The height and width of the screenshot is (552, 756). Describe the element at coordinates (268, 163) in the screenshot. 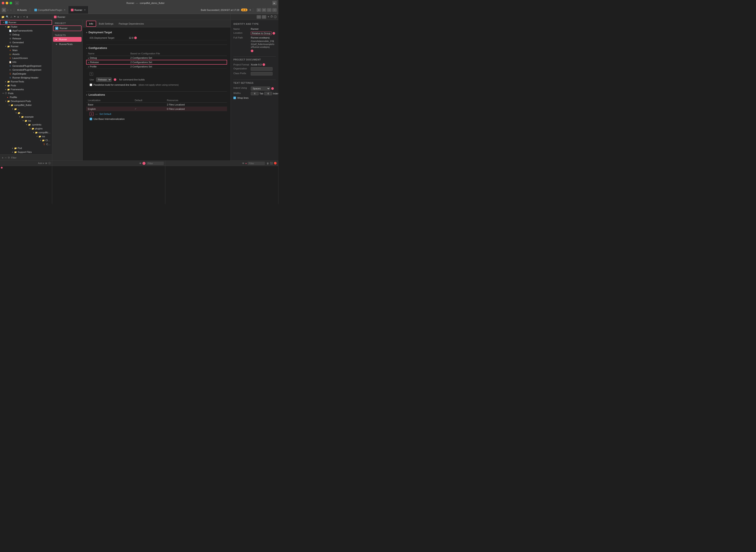

I see `bottom-trash-icon: 🗑` at that location.